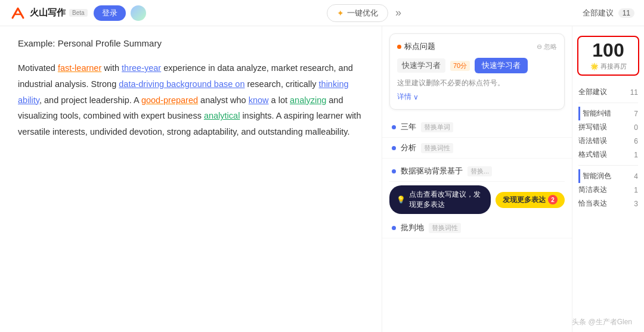  What do you see at coordinates (593, 190) in the screenshot?
I see `right-label-concise: 简洁表达` at bounding box center [593, 190].